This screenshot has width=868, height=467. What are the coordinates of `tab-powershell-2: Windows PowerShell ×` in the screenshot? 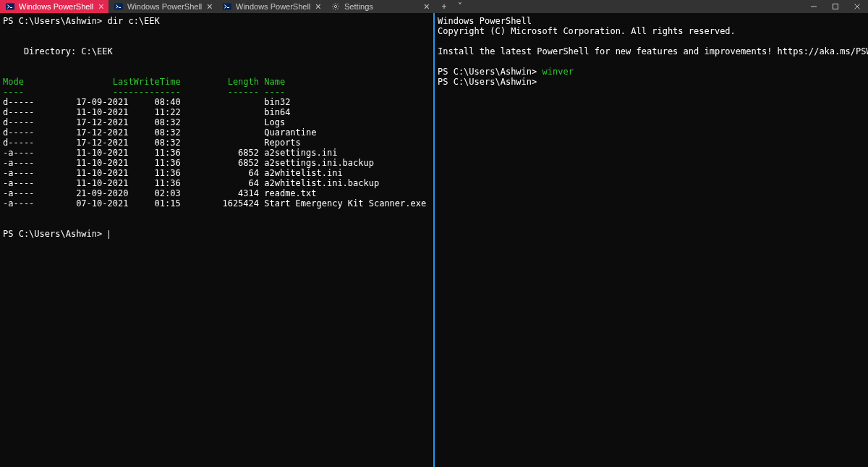 It's located at (163, 7).